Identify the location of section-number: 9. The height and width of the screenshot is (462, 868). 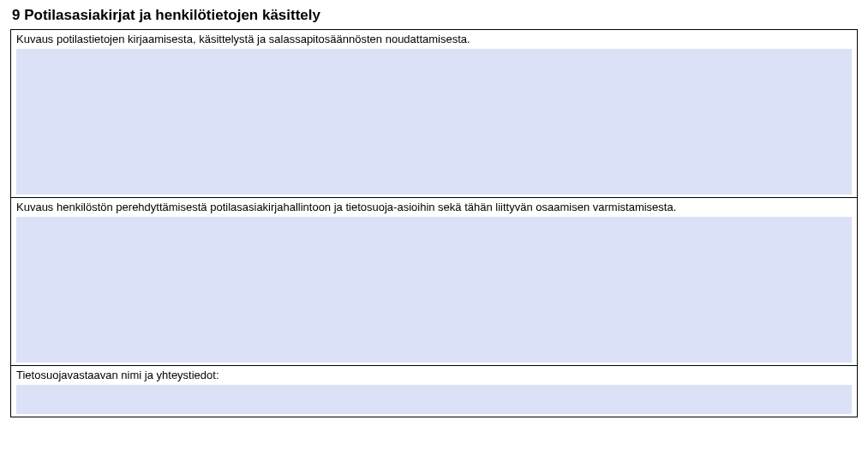
(15, 15).